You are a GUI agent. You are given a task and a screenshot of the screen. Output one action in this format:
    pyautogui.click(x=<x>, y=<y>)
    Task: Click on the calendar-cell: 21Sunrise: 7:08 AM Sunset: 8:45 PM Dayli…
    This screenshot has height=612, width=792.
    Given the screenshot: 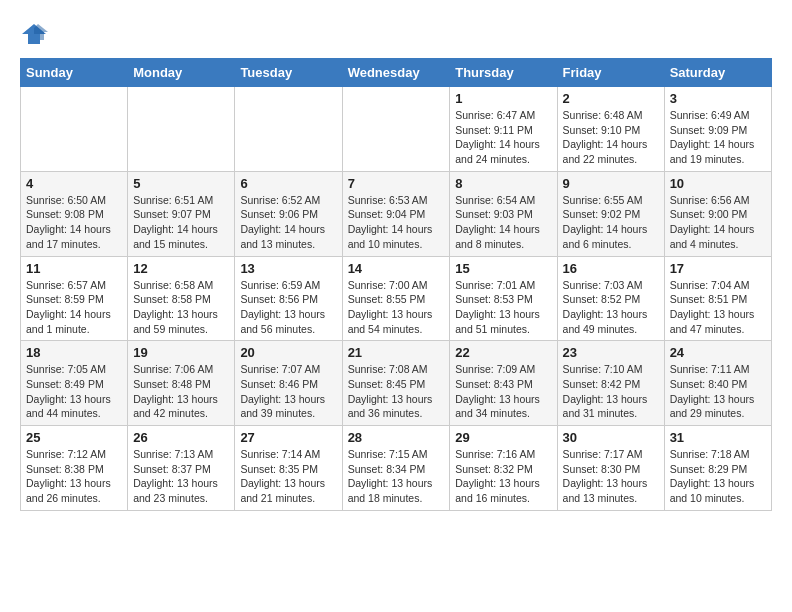 What is the action you would take?
    pyautogui.click(x=396, y=384)
    